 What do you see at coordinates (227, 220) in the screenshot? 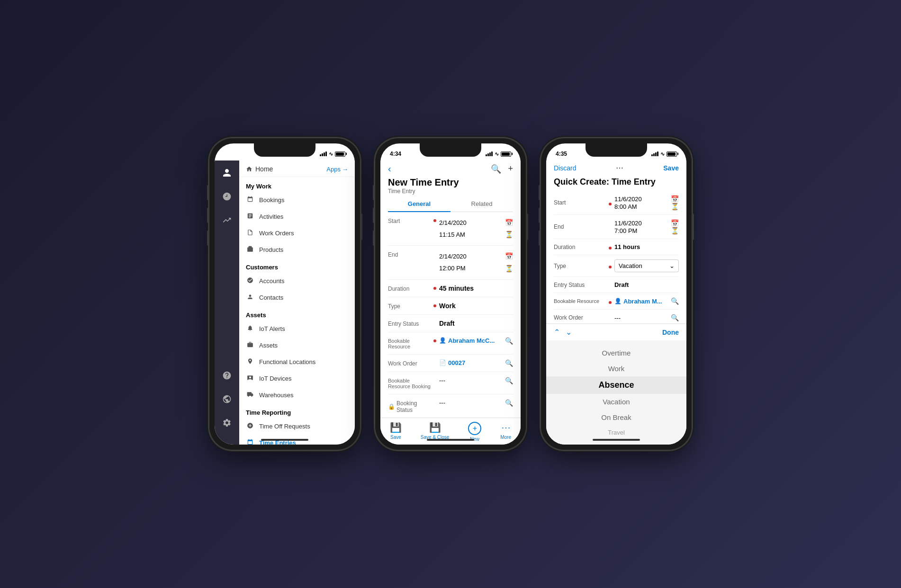
I see `sidebar-icon-analytics` at bounding box center [227, 220].